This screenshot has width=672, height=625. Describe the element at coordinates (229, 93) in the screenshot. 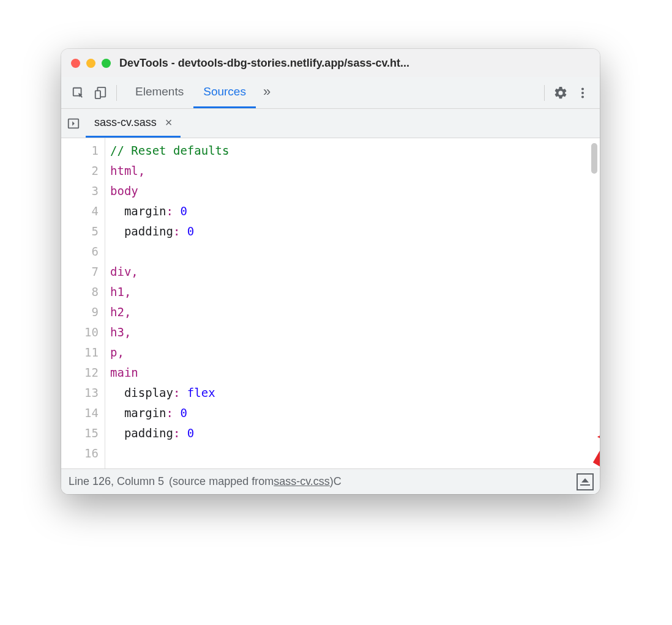

I see `panel-tabs: Elements Sources »` at that location.